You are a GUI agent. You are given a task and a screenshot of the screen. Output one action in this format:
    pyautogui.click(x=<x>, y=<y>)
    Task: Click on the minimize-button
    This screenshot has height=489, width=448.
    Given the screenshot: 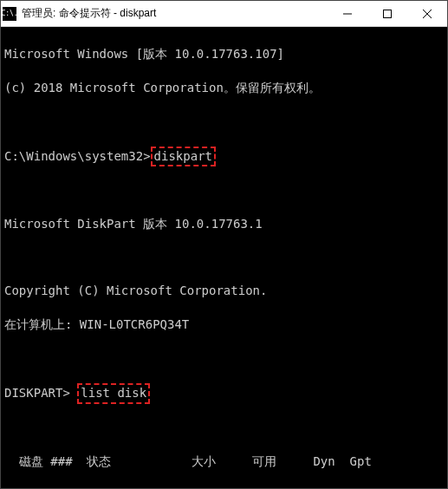 What is the action you would take?
    pyautogui.click(x=347, y=14)
    